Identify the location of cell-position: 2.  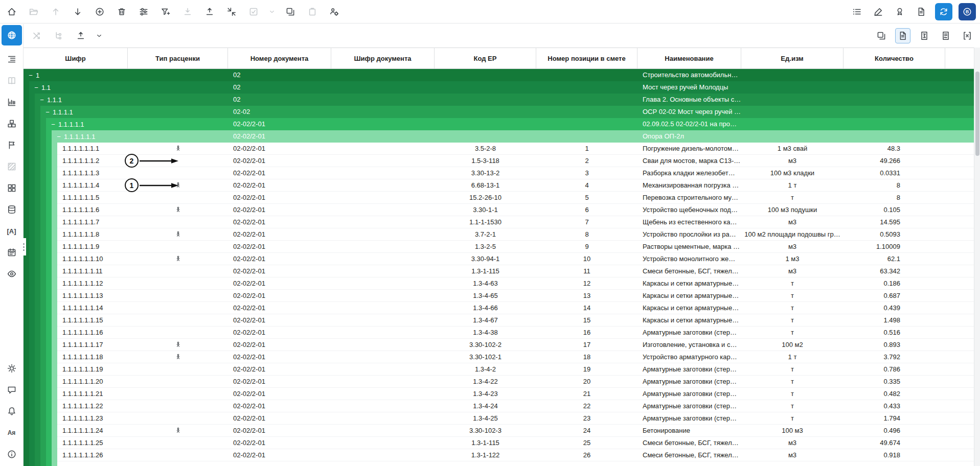
(587, 161).